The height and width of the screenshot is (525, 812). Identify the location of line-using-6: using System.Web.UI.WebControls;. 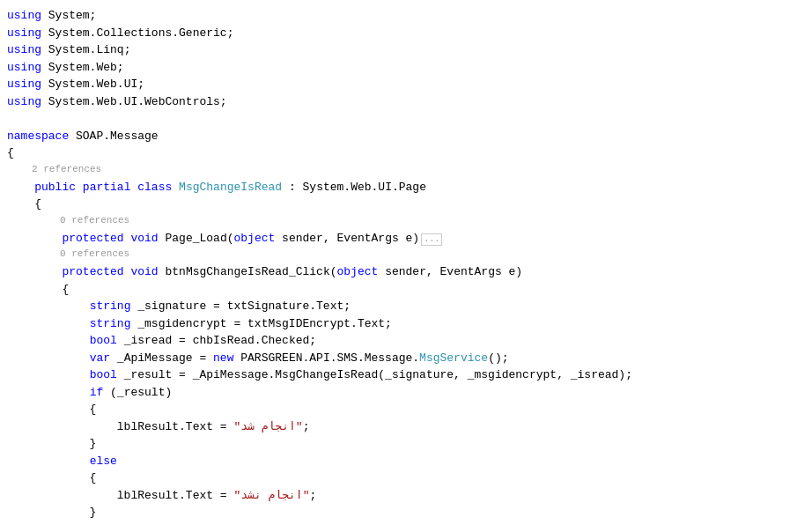
(406, 102).